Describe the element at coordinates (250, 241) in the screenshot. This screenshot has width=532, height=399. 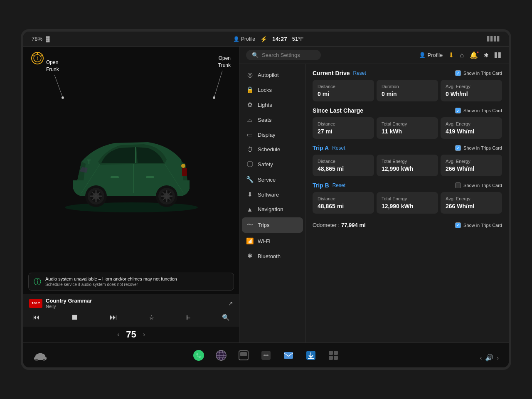
I see `wifi-icon: 📶` at that location.